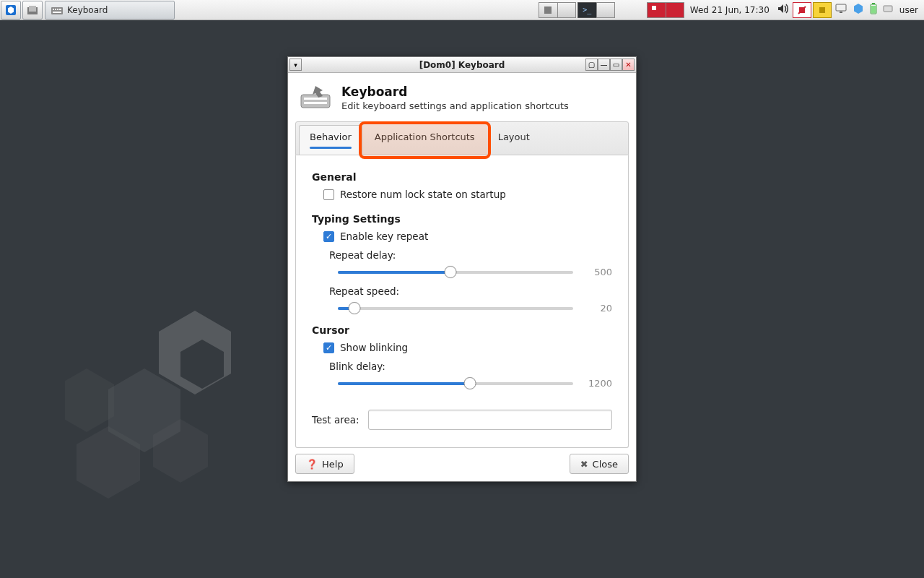  Describe the element at coordinates (606, 10) in the screenshot. I see `tray-icon-blank` at that location.